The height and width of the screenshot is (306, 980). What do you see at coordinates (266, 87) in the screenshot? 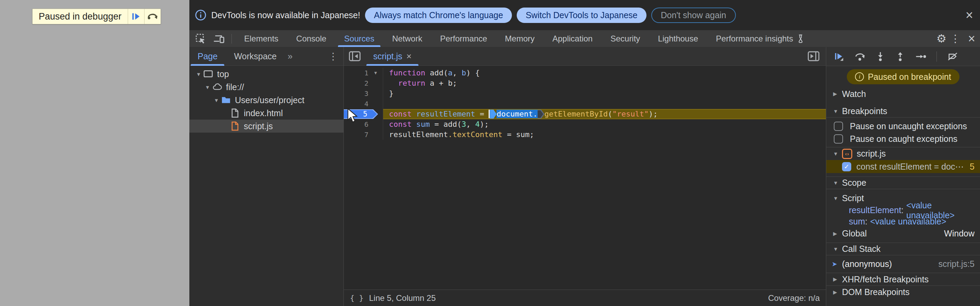
I see `tree-item-file-: ▼file://` at bounding box center [266, 87].